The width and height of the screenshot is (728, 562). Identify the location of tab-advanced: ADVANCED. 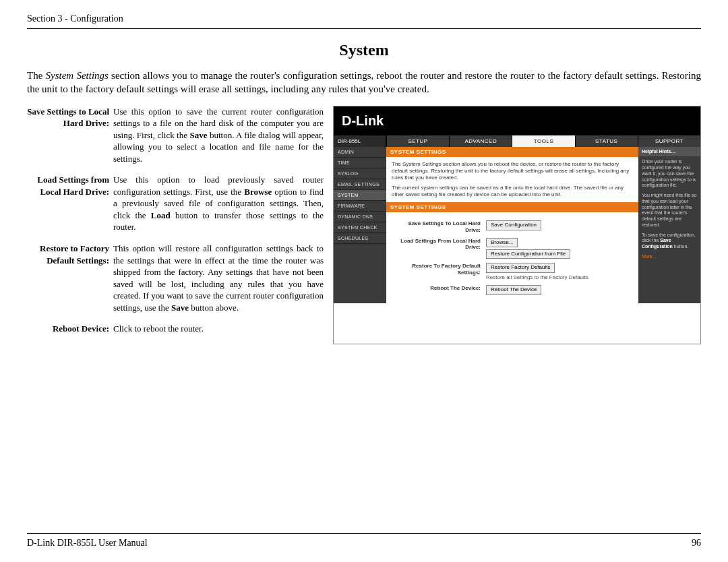
(480, 142).